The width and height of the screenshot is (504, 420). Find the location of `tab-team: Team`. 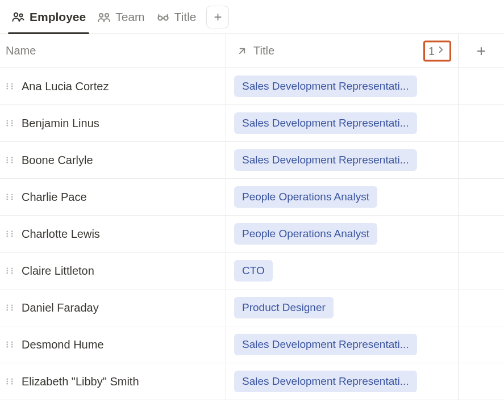

tab-team: Team is located at coordinates (120, 17).